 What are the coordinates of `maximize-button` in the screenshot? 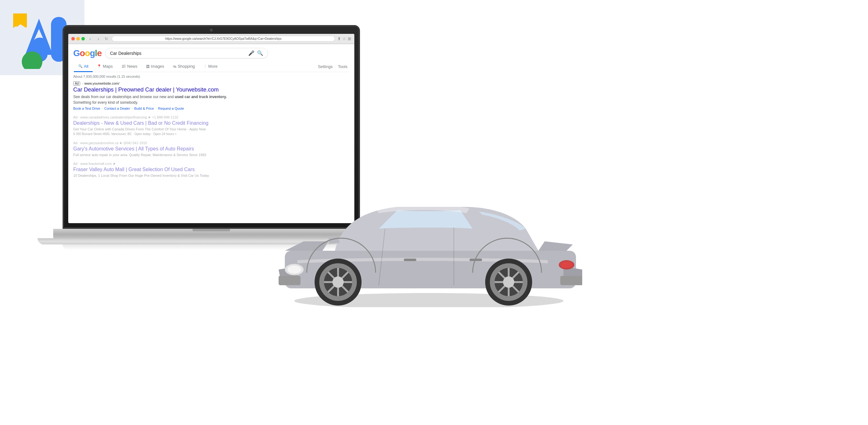 It's located at (83, 39).